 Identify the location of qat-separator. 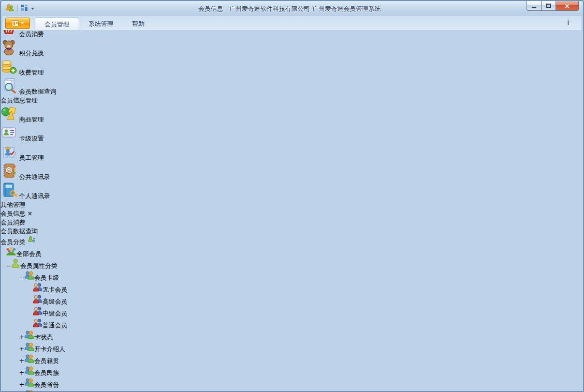
(18, 9).